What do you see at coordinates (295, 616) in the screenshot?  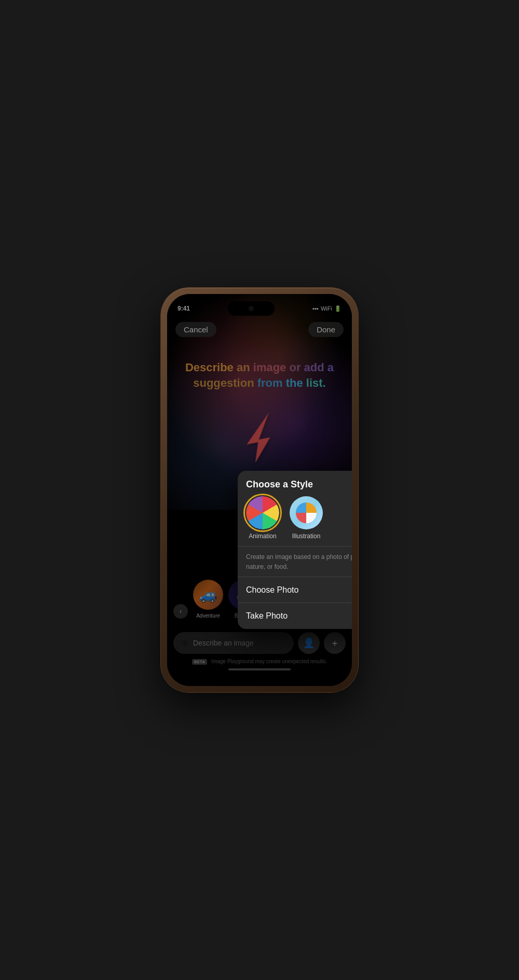 I see `take-photo-action: Take Photo 📷` at bounding box center [295, 616].